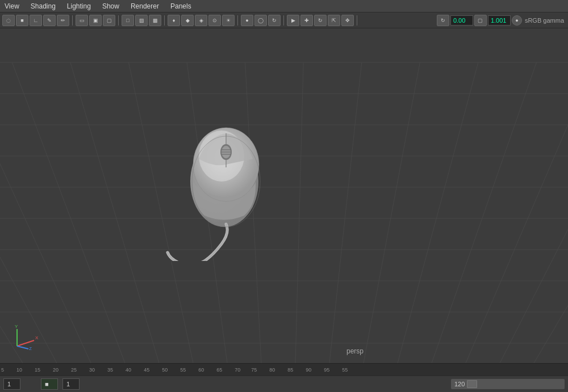 The height and width of the screenshot is (392, 568). I want to click on sep6, so click(357, 20).